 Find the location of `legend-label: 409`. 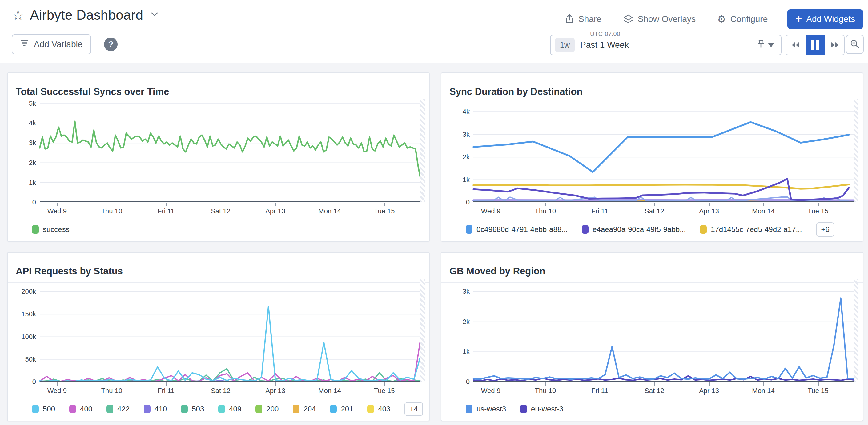

legend-label: 409 is located at coordinates (235, 409).